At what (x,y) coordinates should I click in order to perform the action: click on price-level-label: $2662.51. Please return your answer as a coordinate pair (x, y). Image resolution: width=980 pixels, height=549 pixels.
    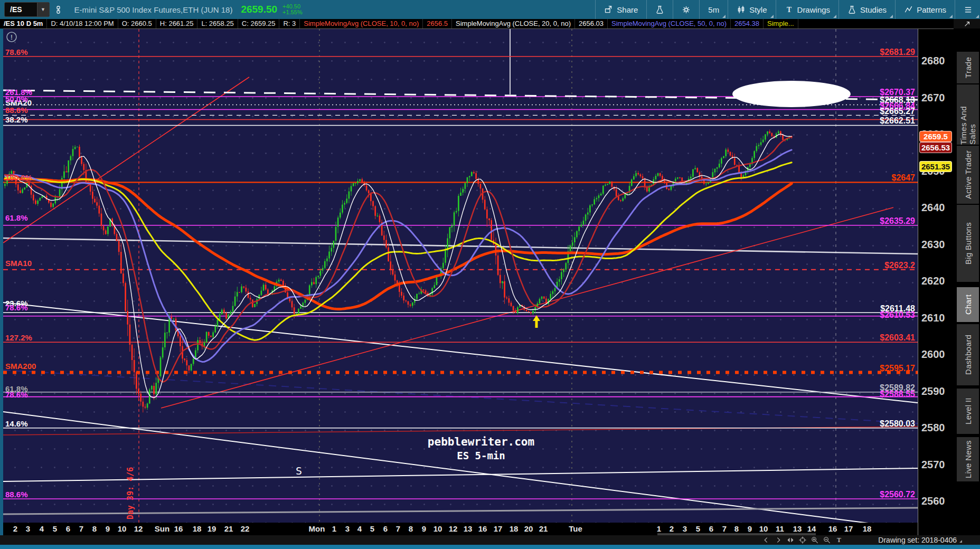
    Looking at the image, I should click on (898, 120).